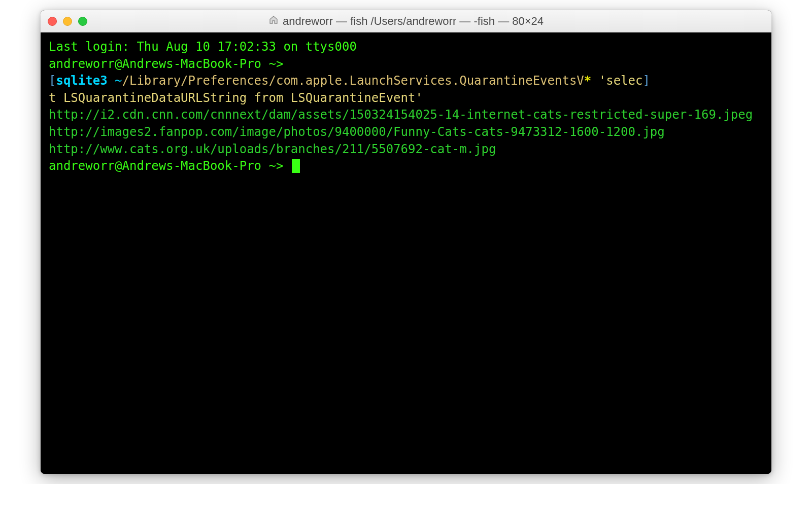 The width and height of the screenshot is (812, 522). Describe the element at coordinates (406, 115) in the screenshot. I see `output-line-1: http://i2.cdn.cnn.com/cnnnext/dam/assets…` at that location.